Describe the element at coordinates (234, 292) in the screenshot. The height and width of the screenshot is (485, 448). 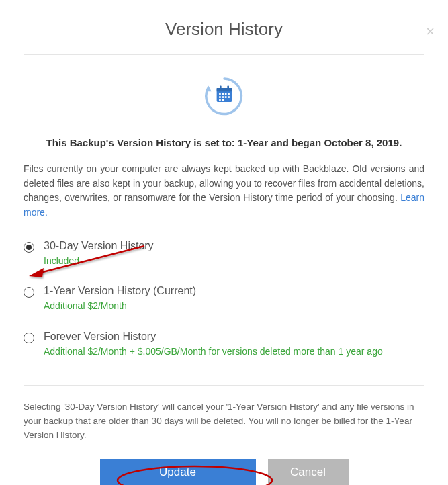
I see `option-label: 1-Year Version History (Current)` at that location.